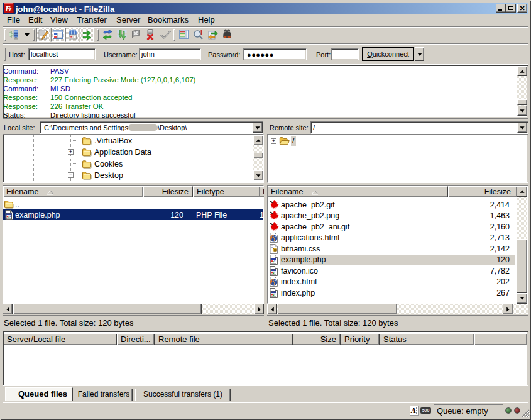  I want to click on svg-text: A, so click(413, 411).